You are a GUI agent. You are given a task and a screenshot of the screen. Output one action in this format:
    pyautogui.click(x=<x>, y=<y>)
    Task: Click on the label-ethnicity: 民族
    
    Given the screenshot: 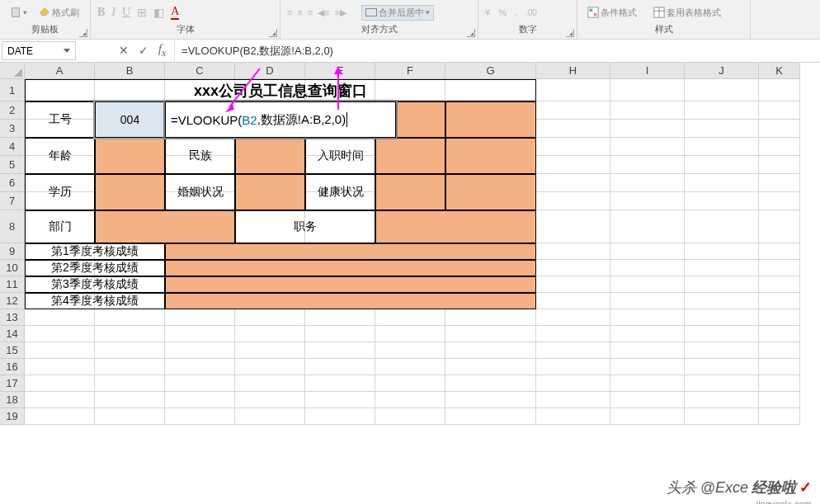 What is the action you would take?
    pyautogui.click(x=200, y=156)
    